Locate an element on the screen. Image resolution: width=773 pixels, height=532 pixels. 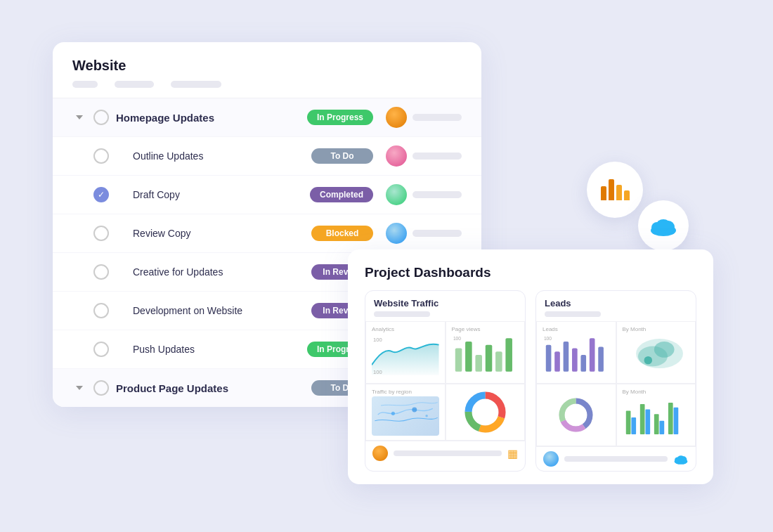
task-name: Outline Updates is located at coordinates (219, 156).